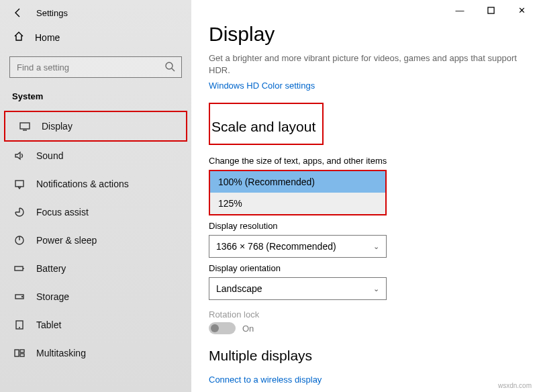  I want to click on hdr-description: Get a brighter and more vibrant picture …, so click(364, 64).